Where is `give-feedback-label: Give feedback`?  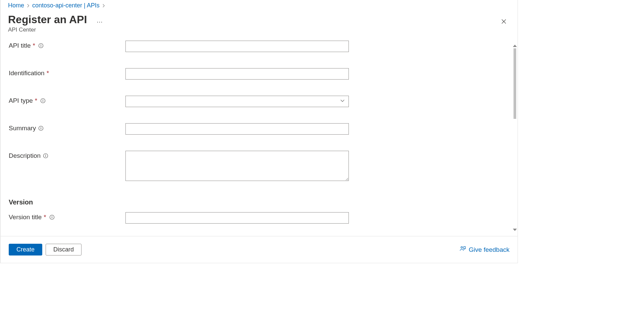
give-feedback-label: Give feedback is located at coordinates (489, 250).